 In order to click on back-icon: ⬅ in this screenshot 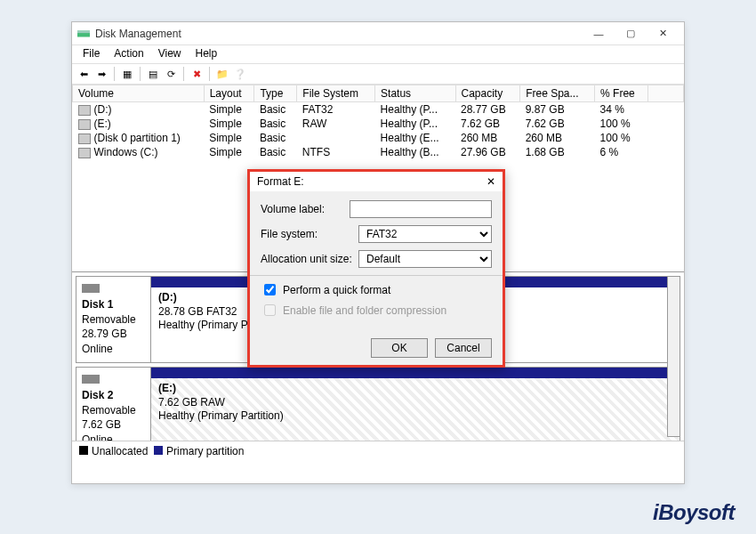, I will do `click(84, 74)`.